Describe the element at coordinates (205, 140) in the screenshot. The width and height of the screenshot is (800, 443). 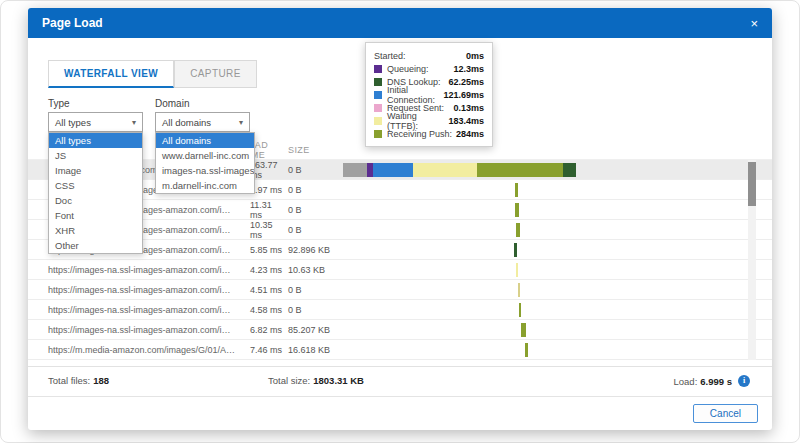
I see `domain-option: All domains` at that location.